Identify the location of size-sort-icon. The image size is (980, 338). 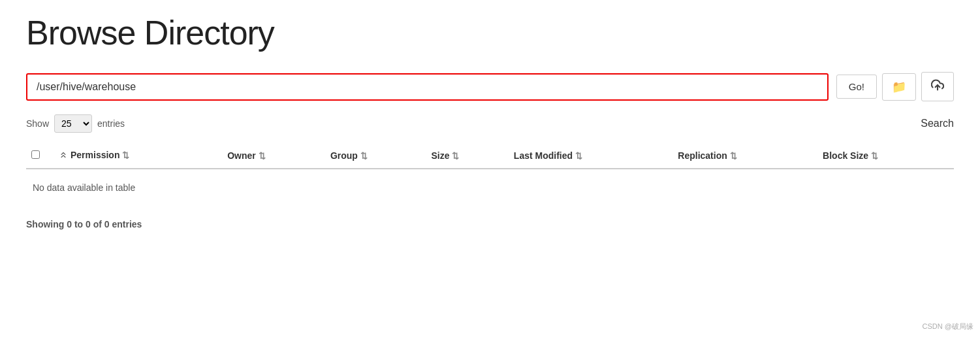
(456, 156).